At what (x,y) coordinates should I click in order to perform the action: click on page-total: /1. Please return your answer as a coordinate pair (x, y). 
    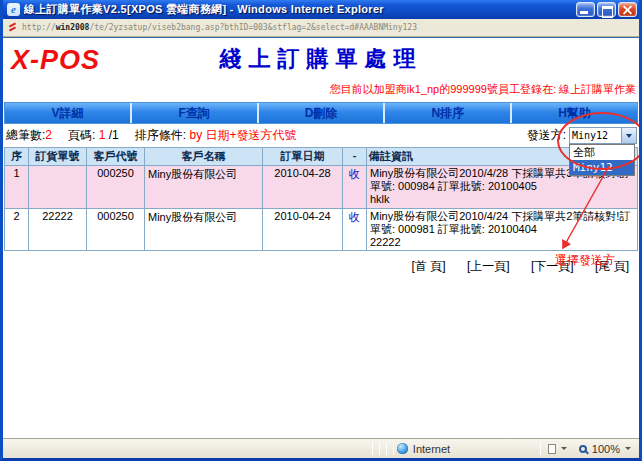
    Looking at the image, I should click on (114, 135).